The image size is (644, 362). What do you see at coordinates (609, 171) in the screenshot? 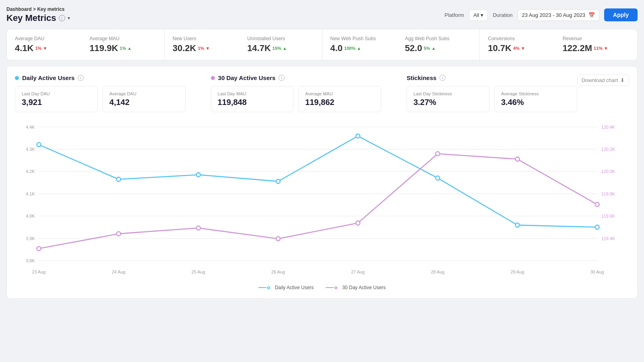
I see `svg-text: 120.0K` at bounding box center [609, 171].